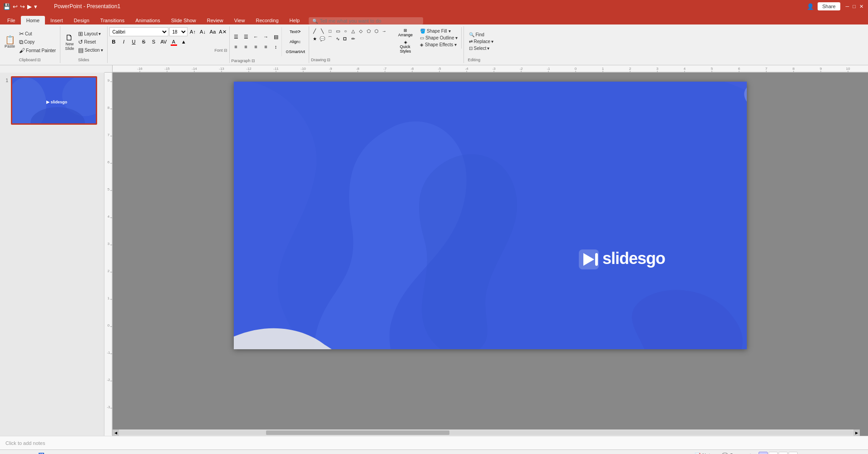 This screenshot has width=868, height=454. What do you see at coordinates (10, 42) in the screenshot?
I see `paste-button: 📋 Paste` at bounding box center [10, 42].